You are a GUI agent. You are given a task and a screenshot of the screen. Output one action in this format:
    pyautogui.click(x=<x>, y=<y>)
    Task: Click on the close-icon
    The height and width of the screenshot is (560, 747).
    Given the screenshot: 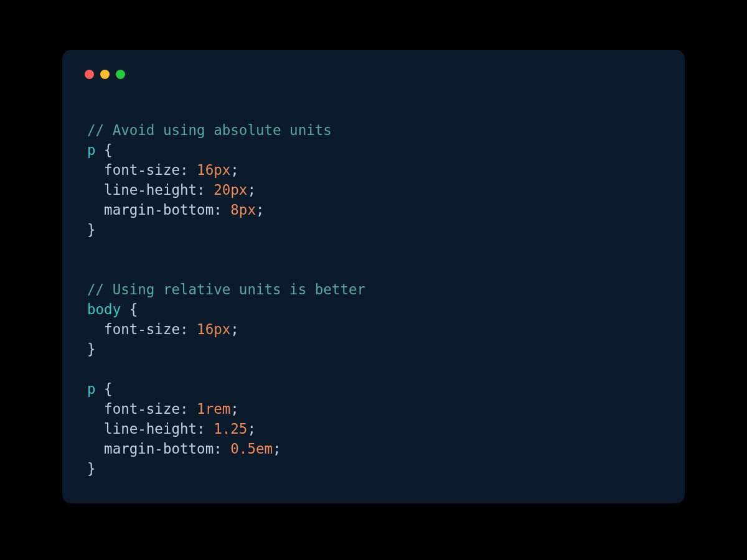 What is the action you would take?
    pyautogui.click(x=90, y=75)
    